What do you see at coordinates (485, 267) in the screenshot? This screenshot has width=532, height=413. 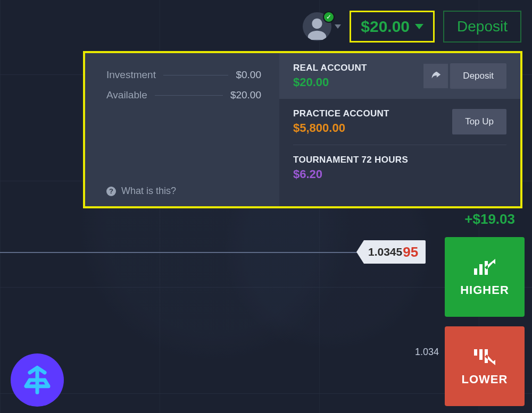 I see `trend-up-icon` at bounding box center [485, 267].